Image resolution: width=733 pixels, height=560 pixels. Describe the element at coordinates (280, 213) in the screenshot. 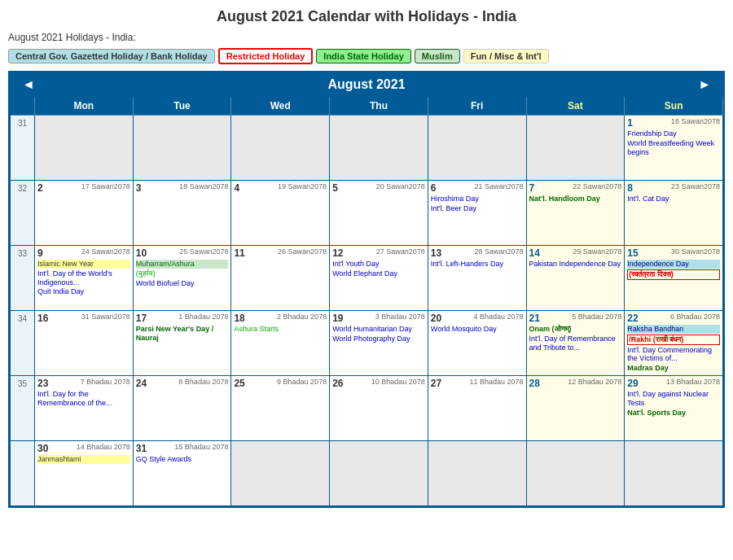

I see `day-cell: 419 Sawan2078` at that location.